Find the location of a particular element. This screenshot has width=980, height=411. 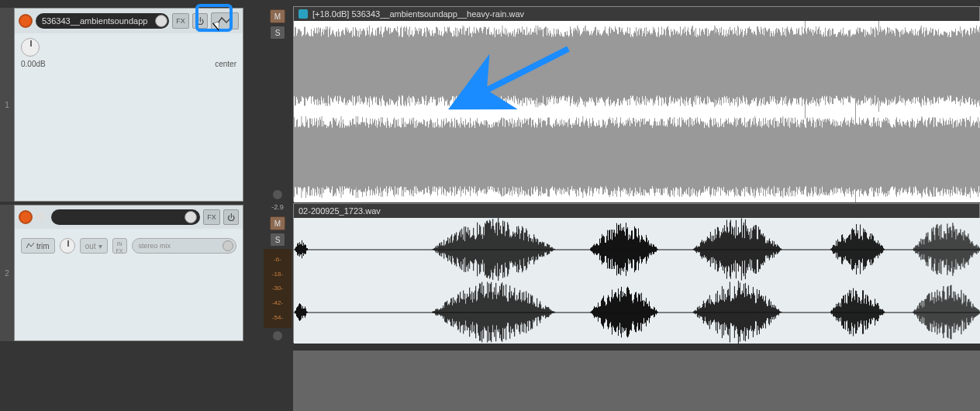

meter-tick: -42- is located at coordinates (278, 302).